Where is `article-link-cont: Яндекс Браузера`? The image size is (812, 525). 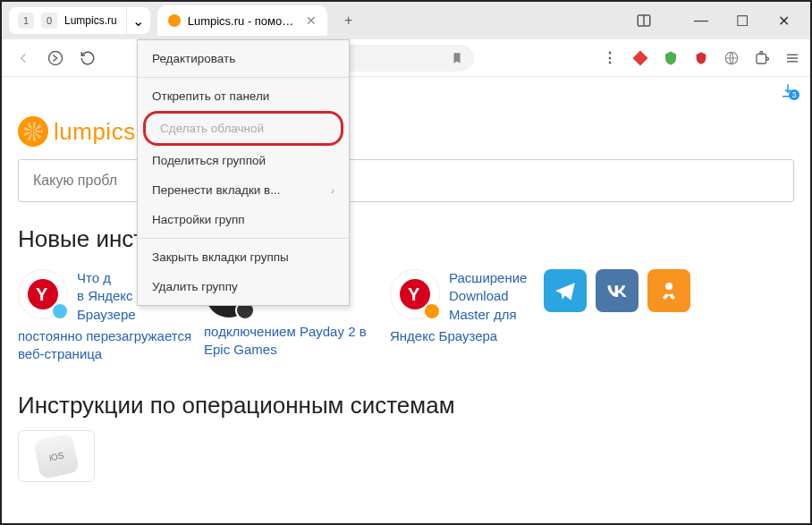 article-link-cont: Яндекс Браузера is located at coordinates (444, 336).